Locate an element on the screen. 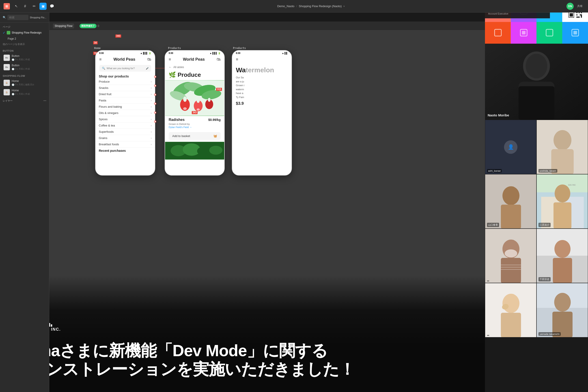  menu-spices: Spices › is located at coordinates (125, 120).